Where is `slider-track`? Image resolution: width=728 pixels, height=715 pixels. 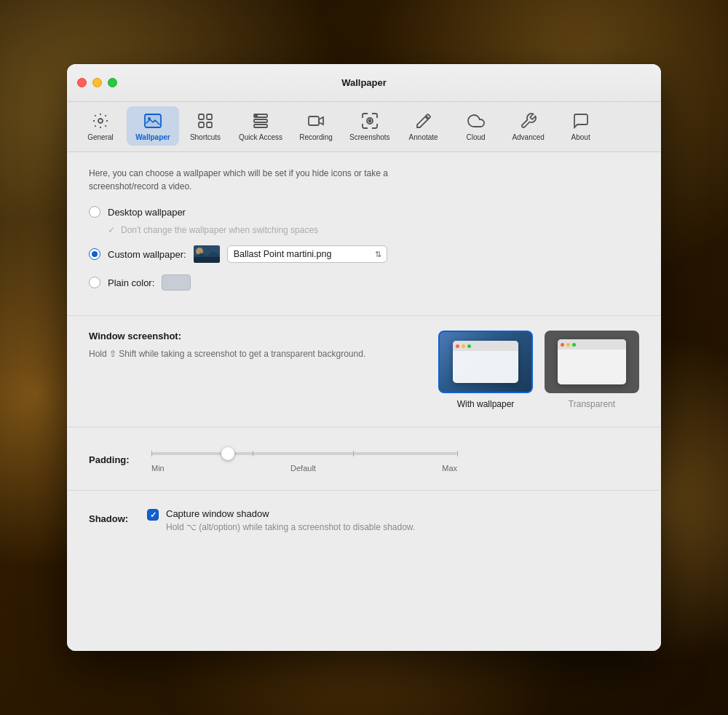 slider-track is located at coordinates (304, 454).